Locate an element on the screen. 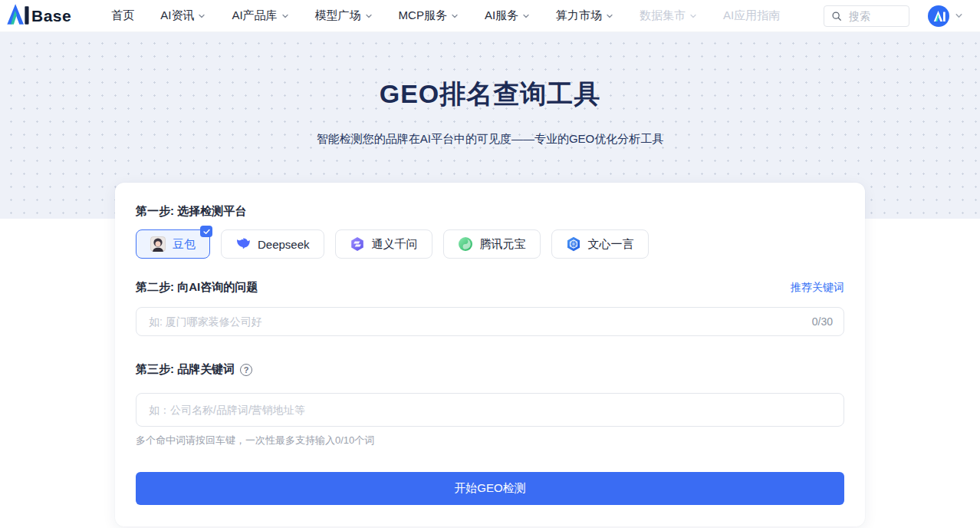 This screenshot has width=980, height=528. deepseek-icon is located at coordinates (243, 244).